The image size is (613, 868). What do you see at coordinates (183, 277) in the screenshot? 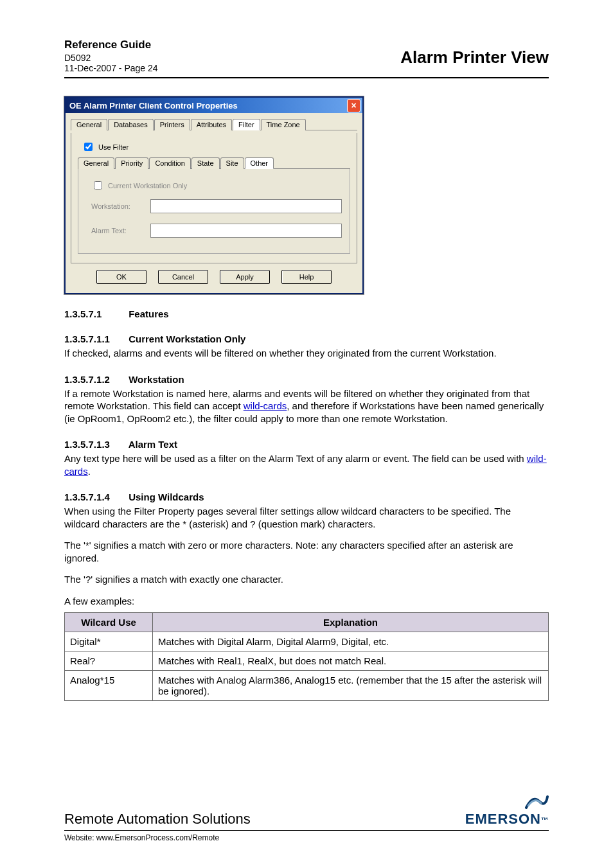
I see `cancel-button: Cancel` at bounding box center [183, 277].